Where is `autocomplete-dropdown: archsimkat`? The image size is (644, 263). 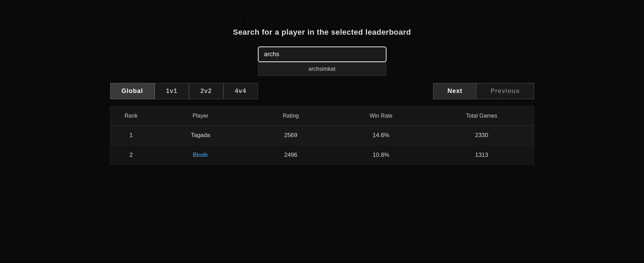
autocomplete-dropdown: archsimkat is located at coordinates (322, 69).